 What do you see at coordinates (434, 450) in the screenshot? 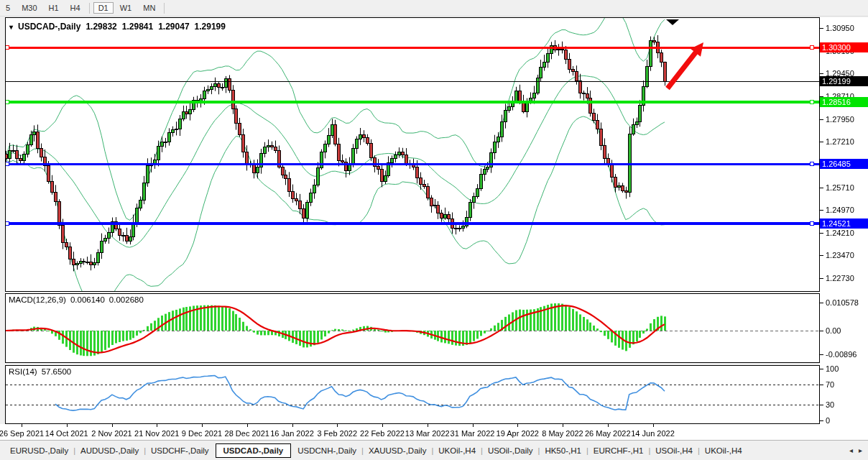
I see `chart-tab-bar: EURUSD-,Daily|AUDUSD-,Daily|USDCHF-,Dail…` at bounding box center [434, 450].